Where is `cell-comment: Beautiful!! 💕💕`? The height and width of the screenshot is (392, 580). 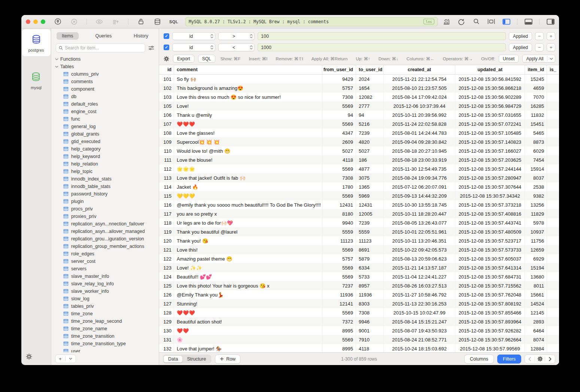
cell-comment: Beautiful!! 💕💕 is located at coordinates (248, 277).